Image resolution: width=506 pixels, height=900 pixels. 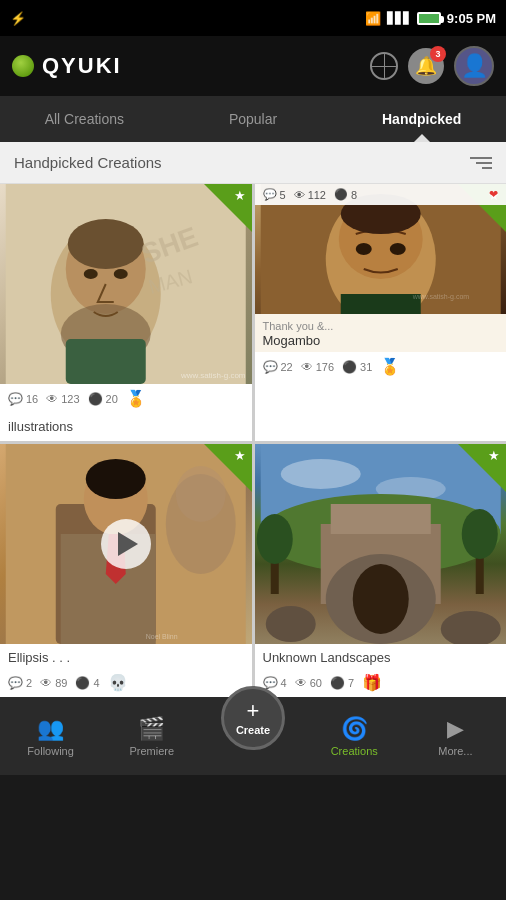 I want to click on view-count-3: 👁 89, so click(x=54, y=683).